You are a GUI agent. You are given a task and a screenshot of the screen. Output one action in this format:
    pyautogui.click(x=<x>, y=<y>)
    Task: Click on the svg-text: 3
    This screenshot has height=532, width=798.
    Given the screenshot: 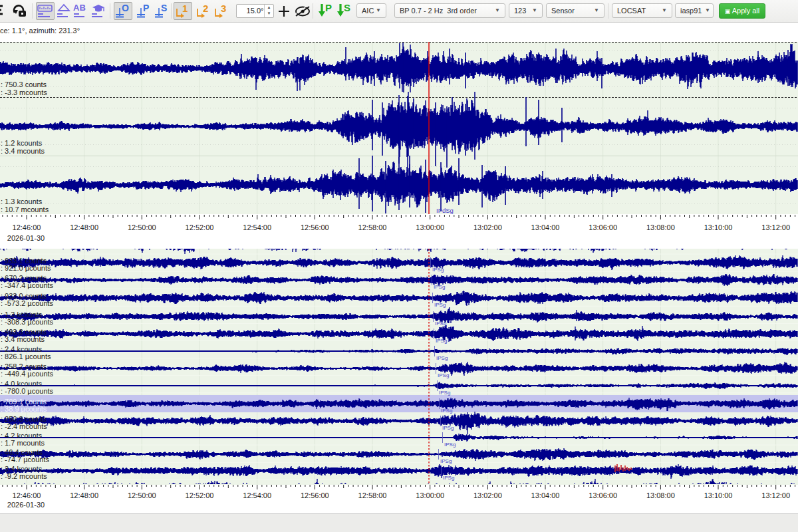 What is the action you would take?
    pyautogui.click(x=223, y=8)
    